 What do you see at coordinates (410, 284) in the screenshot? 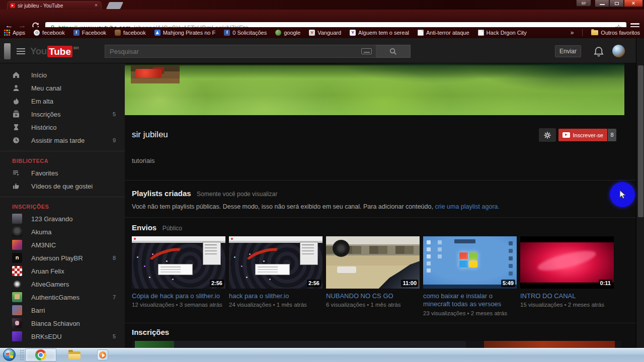
I see `video-duration: 11:00` at bounding box center [410, 284].